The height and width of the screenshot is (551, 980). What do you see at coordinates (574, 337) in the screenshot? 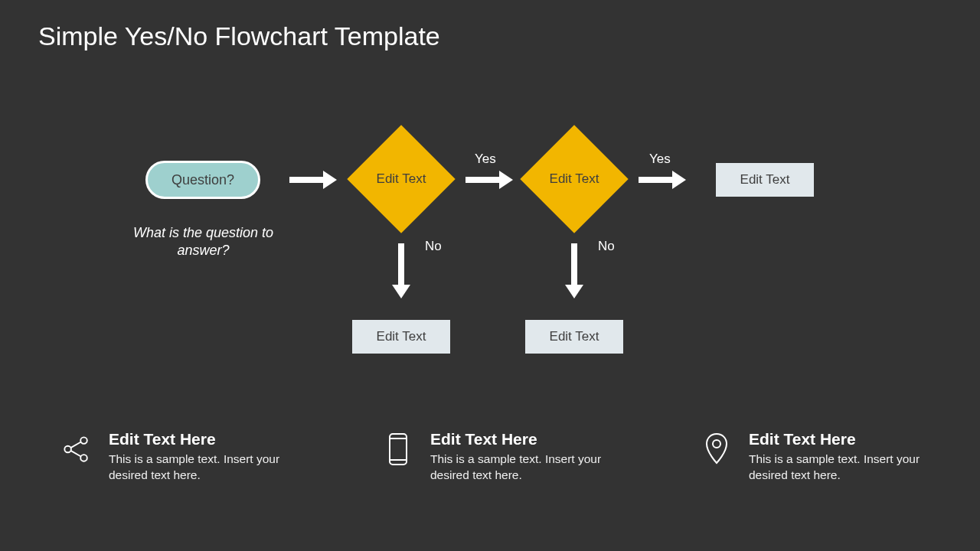
I see `result-node-no-2-label: Edit Text` at bounding box center [574, 337].